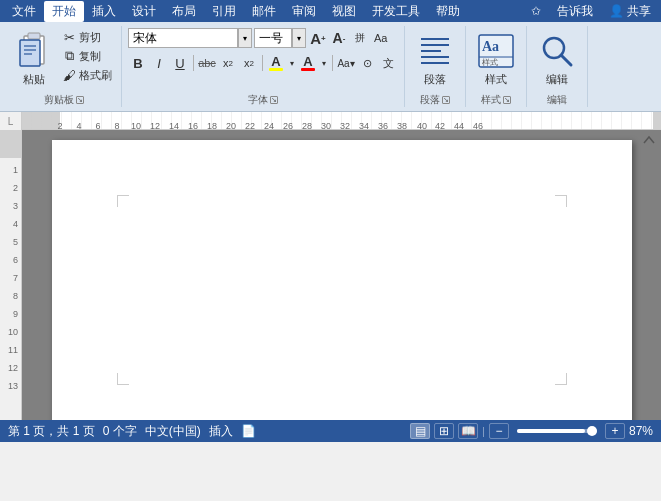 Image resolution: width=661 pixels, height=501 pixels. I want to click on font-size-combo: 一号 ▾, so click(280, 38).